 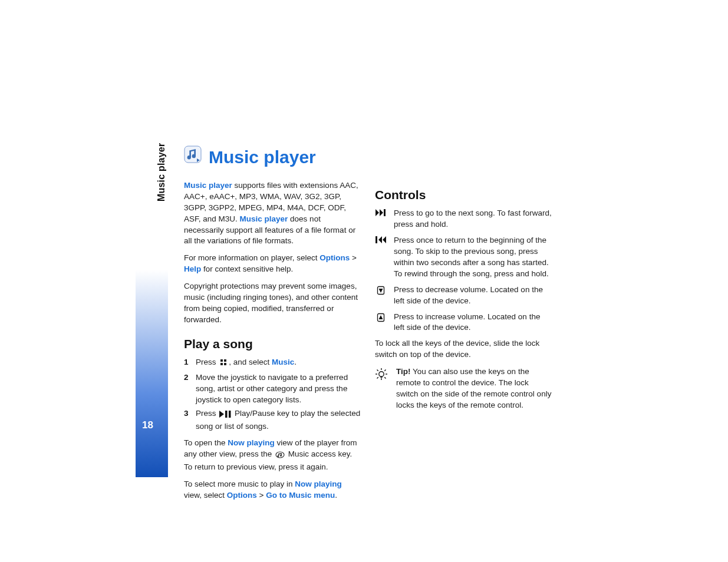 What do you see at coordinates (272, 264) in the screenshot?
I see `intro-paragraph-2: For more information on player, select O…` at bounding box center [272, 264].